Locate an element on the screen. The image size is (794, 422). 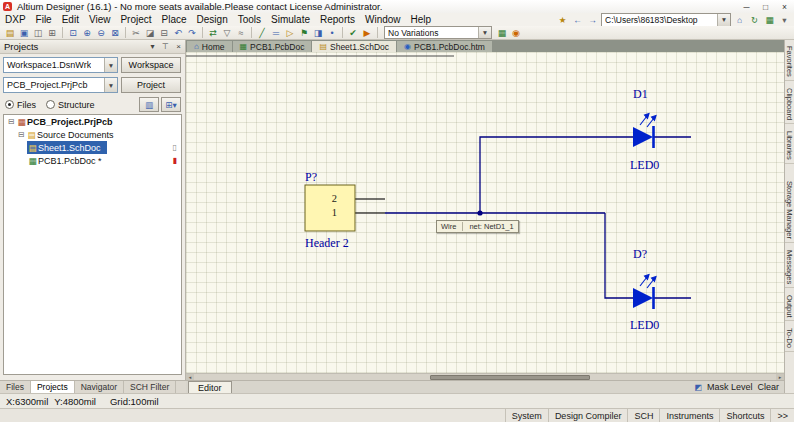
led-d2-component: D? LED0 is located at coordinates (660, 290).